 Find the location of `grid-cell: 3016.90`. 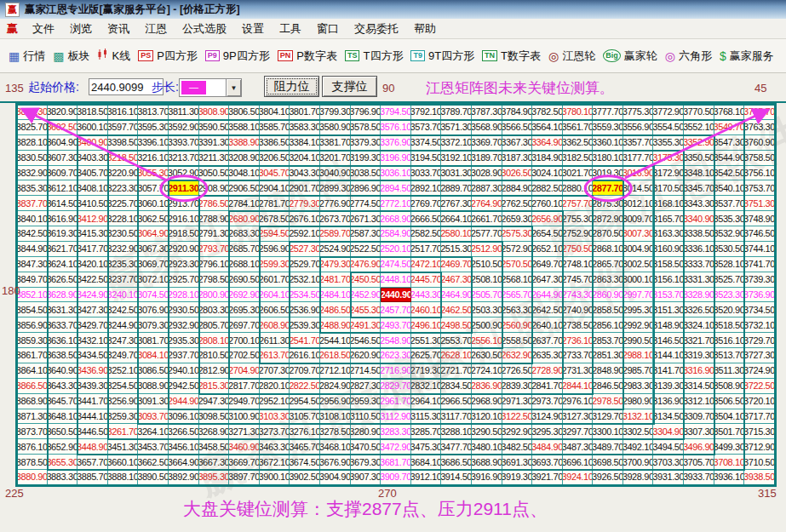

grid-cell: 3016.90 is located at coordinates (639, 174).